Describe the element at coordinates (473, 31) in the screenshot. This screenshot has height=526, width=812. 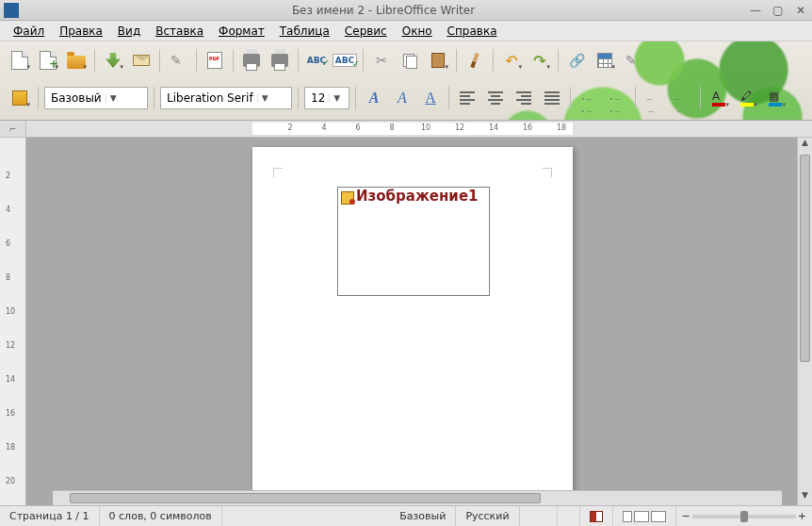
I see `menu-help: Справка` at that location.